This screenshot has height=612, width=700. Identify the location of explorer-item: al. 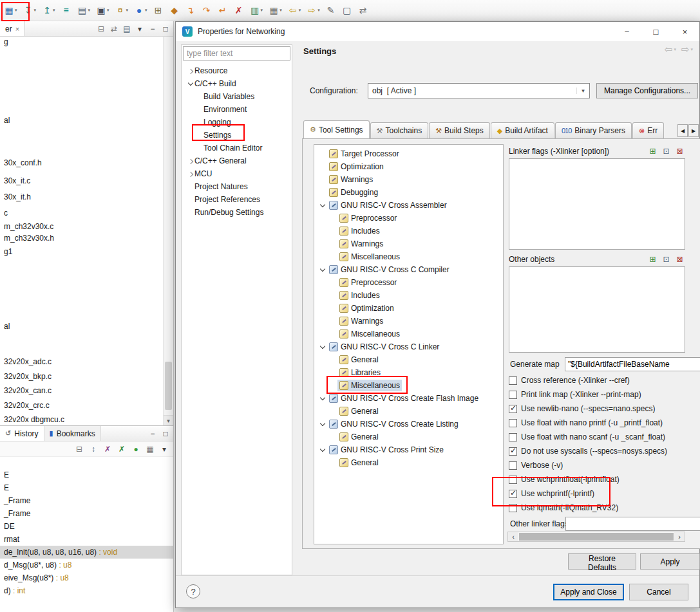
(6, 327).